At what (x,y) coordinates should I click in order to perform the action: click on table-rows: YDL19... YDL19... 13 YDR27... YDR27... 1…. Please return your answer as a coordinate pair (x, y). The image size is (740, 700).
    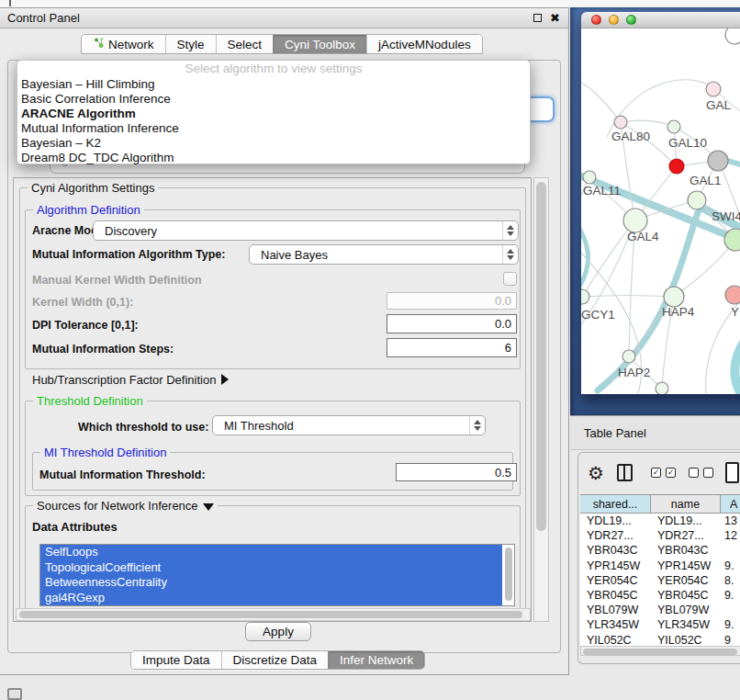
    Looking at the image, I should click on (660, 581).